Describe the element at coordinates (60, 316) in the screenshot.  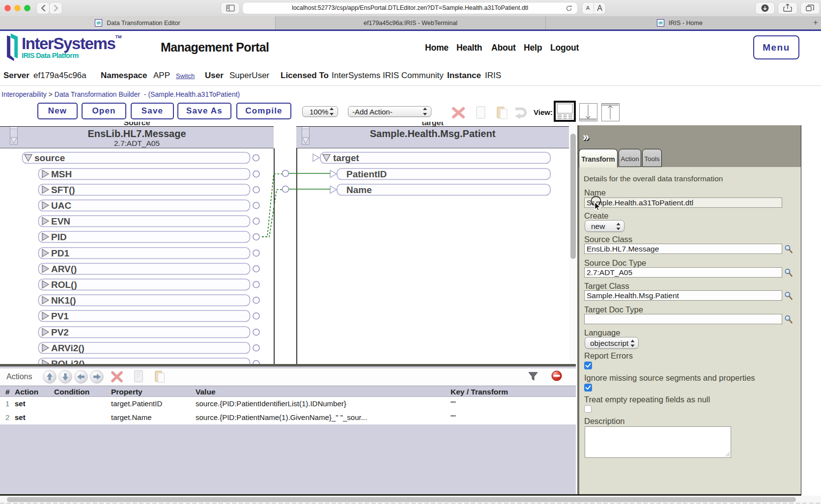
I see `svg-text: PV1` at that location.